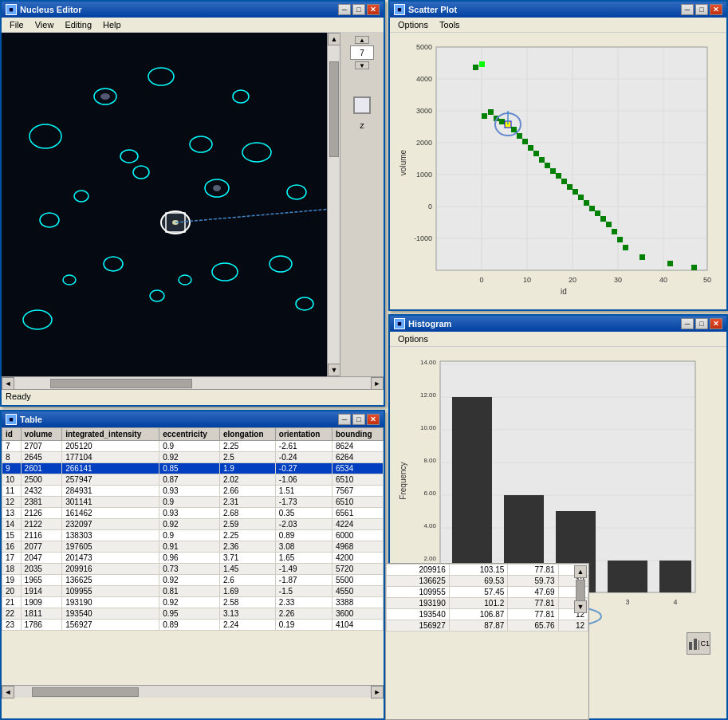  What do you see at coordinates (373, 10) in the screenshot?
I see `close-button: ✕` at bounding box center [373, 10].